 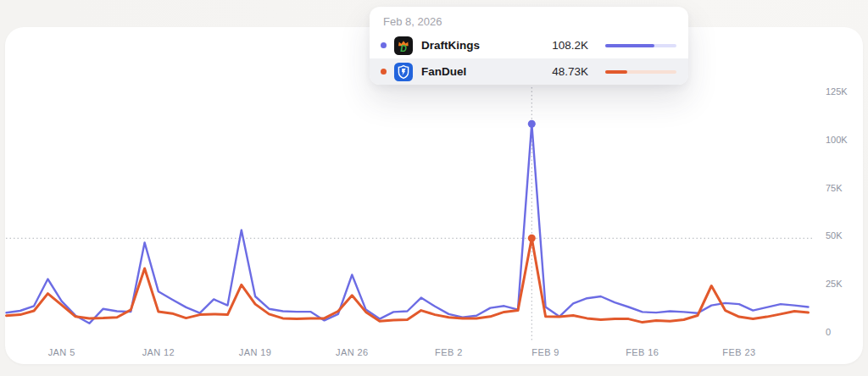 I want to click on series-name: DraftKings, so click(x=487, y=46).